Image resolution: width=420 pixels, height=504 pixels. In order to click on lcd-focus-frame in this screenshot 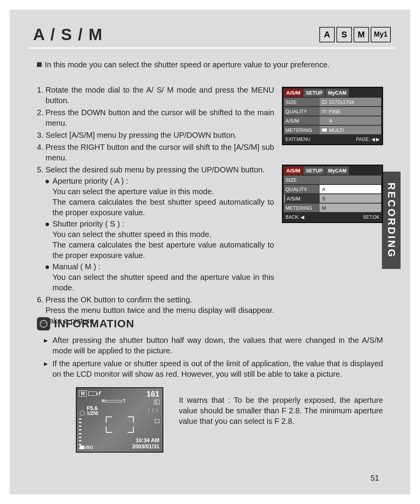, I will do `click(120, 425)`.